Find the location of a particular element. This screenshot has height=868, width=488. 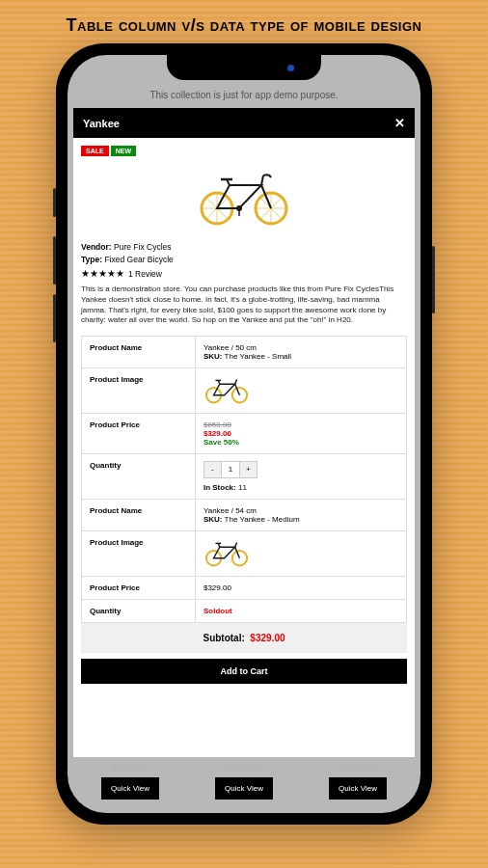

rating-stars: ★★★★★1 Review is located at coordinates (244, 274).